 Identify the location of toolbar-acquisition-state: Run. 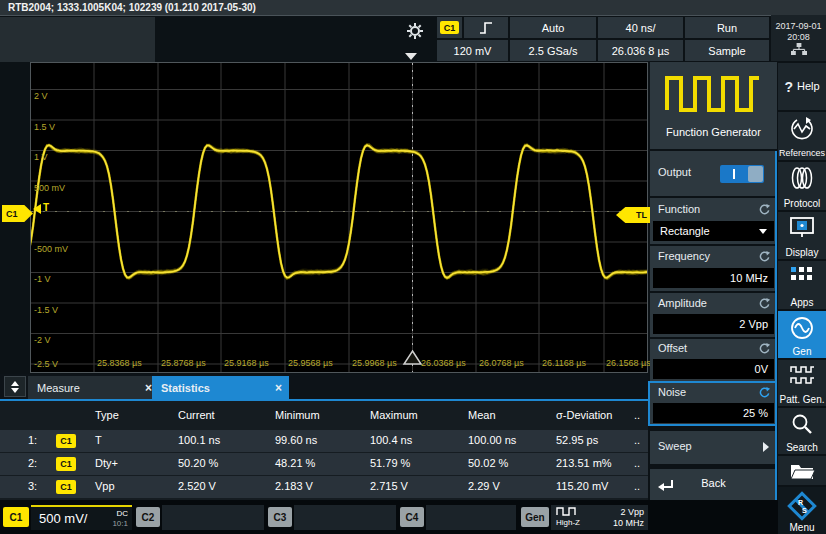
(727, 28).